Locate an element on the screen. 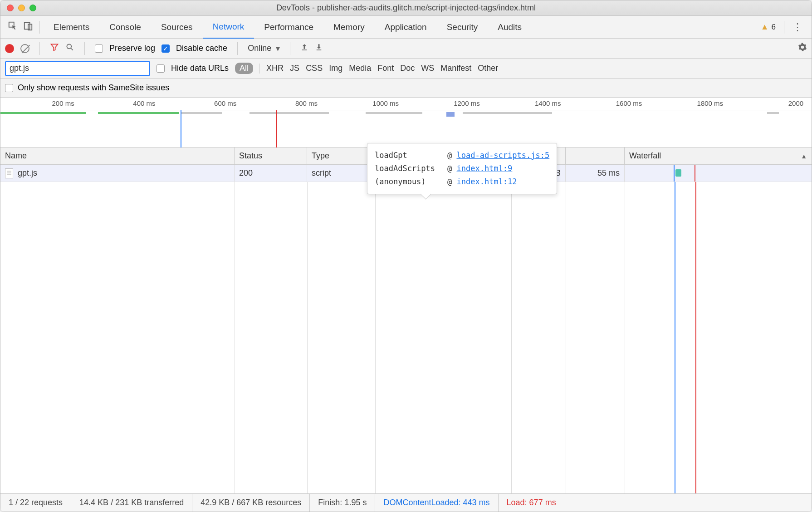 The width and height of the screenshot is (812, 512). warning-count: 6 is located at coordinates (774, 27).